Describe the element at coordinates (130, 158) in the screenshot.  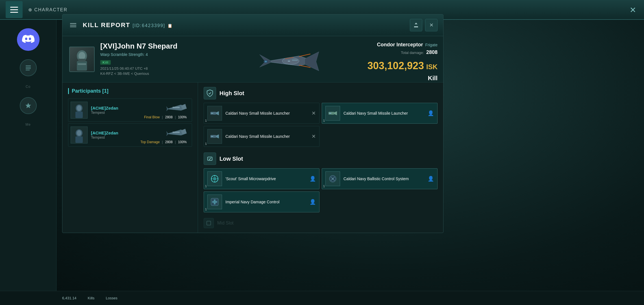
I see `participants-panel: Participants [1] [ACHE]Zedan Tempest` at that location.